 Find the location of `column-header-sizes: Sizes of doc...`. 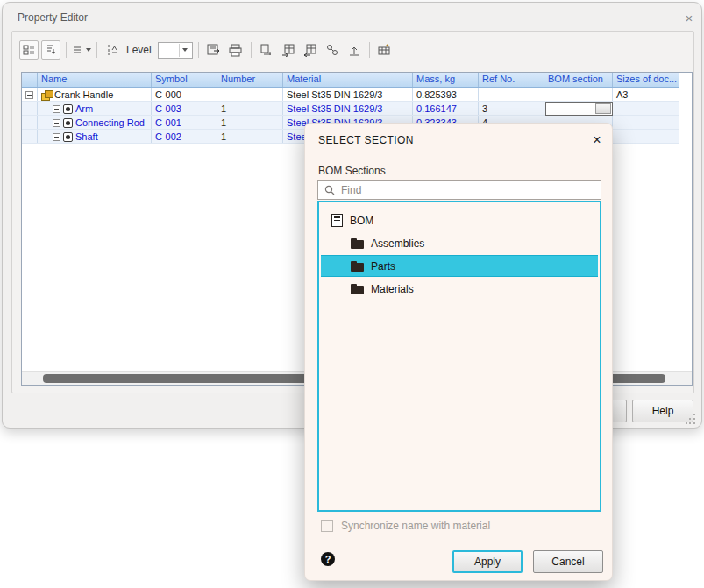

column-header-sizes: Sizes of doc... is located at coordinates (646, 80).